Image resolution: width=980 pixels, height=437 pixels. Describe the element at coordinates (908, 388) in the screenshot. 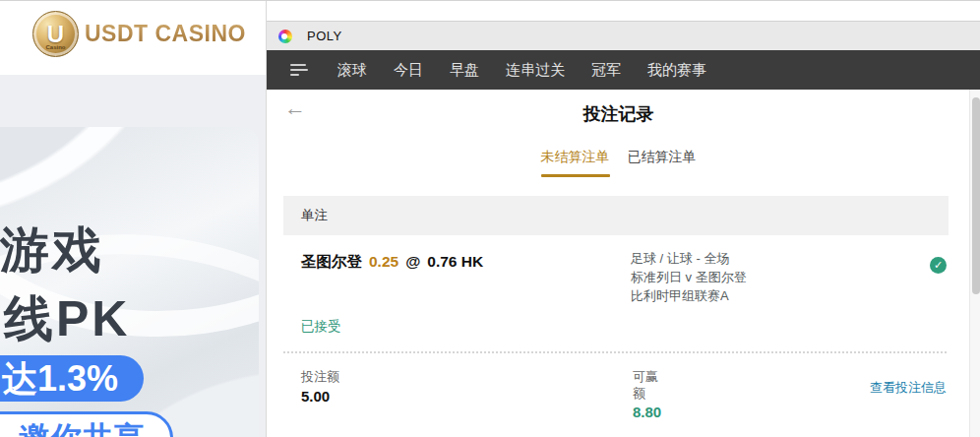

I see `view-bet-info-link: 查看投注信息` at that location.